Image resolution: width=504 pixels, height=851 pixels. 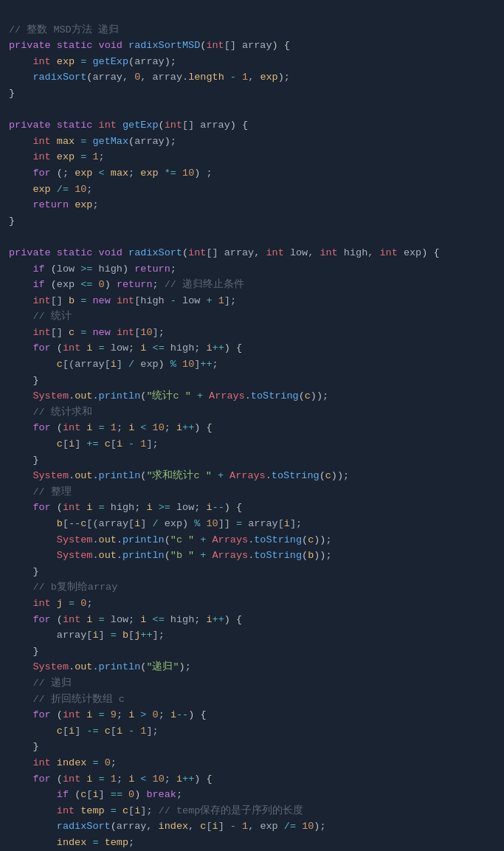 I want to click on kw-static-3: static, so click(x=75, y=252).